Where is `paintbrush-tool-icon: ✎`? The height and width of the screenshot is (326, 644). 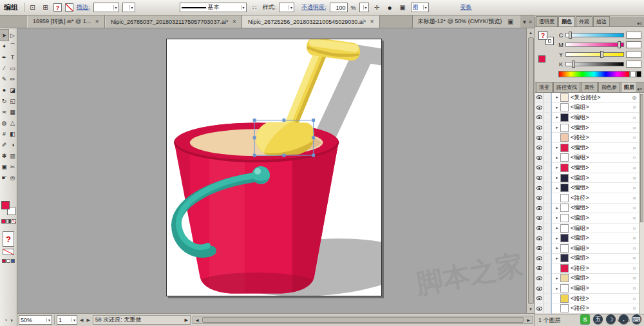 paintbrush-tool-icon: ✎ is located at coordinates (4, 79).